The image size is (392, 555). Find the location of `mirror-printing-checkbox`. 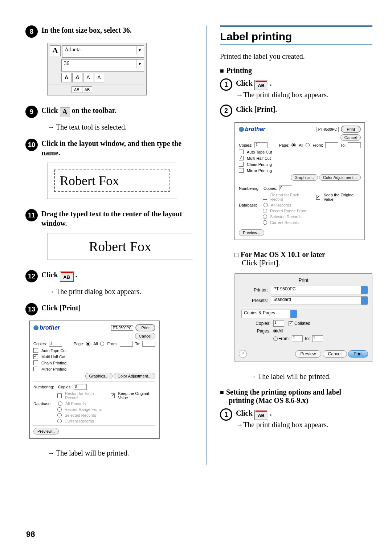

mirror-printing-checkbox is located at coordinates (36, 369).